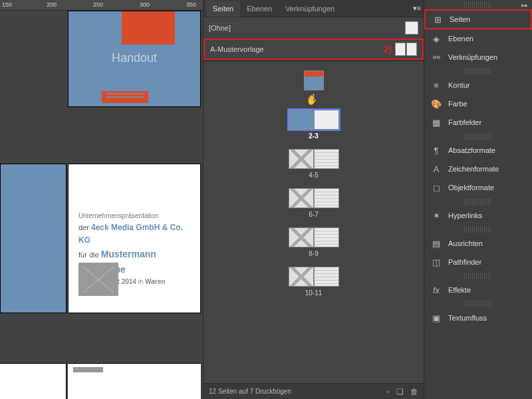  I want to click on master-pages-area: [Ohne] A-Mustervorlage 2), so click(314, 39).